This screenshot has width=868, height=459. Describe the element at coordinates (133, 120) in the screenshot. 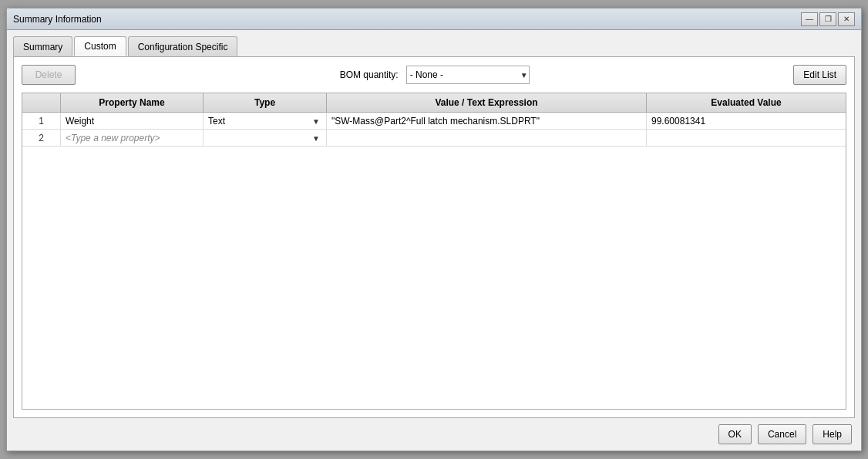

I see `row1-property-name: Weight` at that location.